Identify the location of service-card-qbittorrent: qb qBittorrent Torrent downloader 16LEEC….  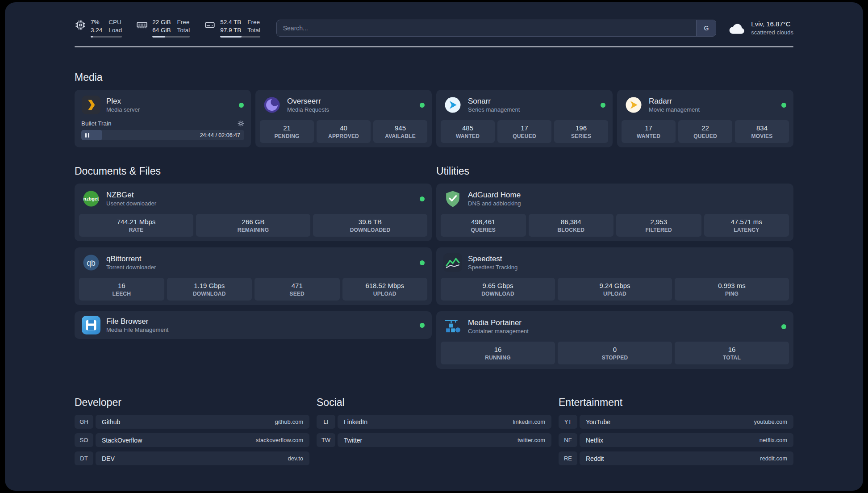
(253, 276).